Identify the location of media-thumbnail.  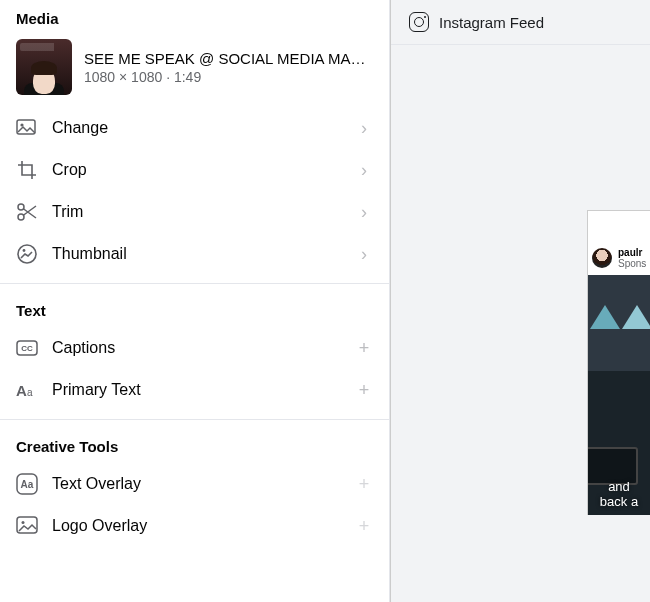
(44, 67).